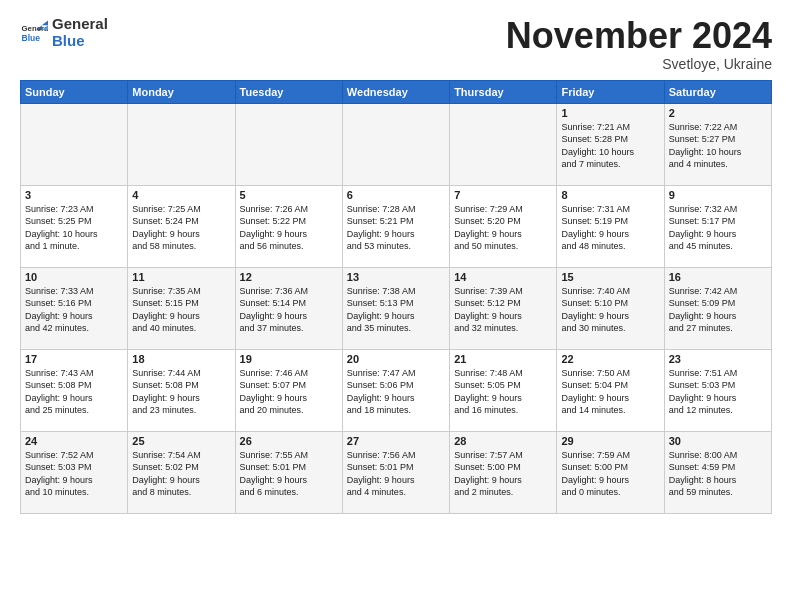 This screenshot has width=792, height=612. Describe the element at coordinates (396, 44) in the screenshot. I see `page-header: General Blue General Blue November 2024 …` at that location.